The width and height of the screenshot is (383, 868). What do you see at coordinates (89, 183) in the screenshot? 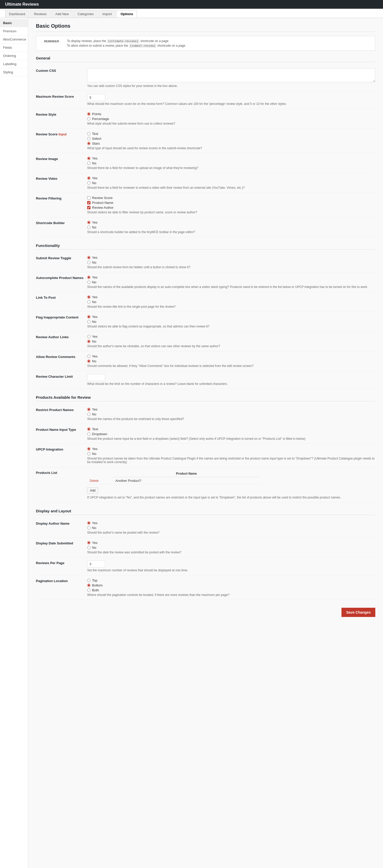
I see `review-video-no-radio` at bounding box center [89, 183].